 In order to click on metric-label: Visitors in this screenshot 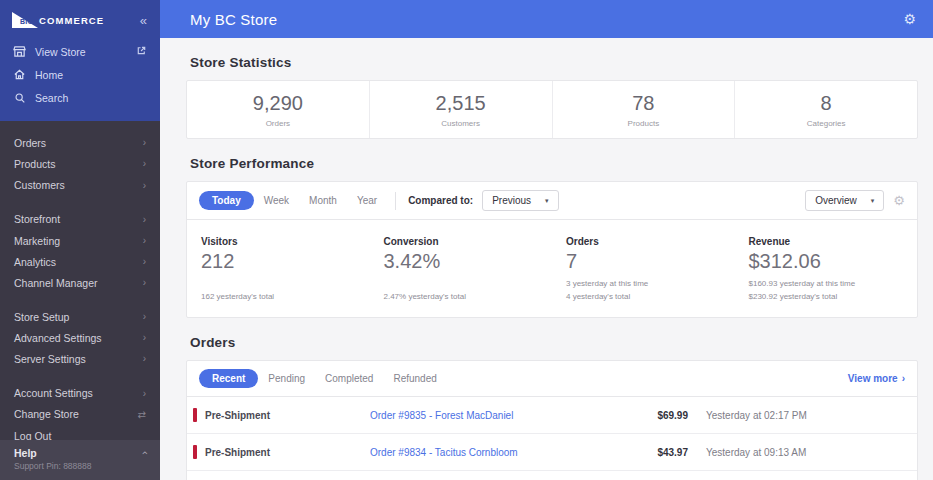, I will do `click(278, 242)`.